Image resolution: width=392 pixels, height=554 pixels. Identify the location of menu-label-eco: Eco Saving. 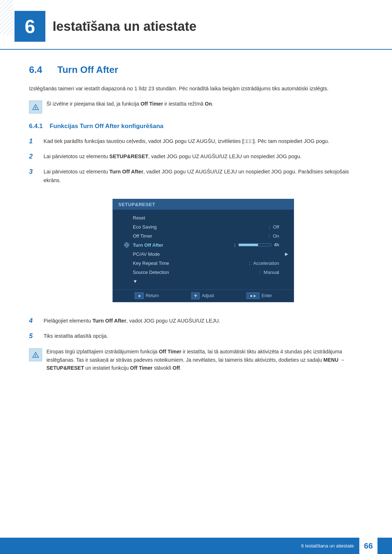
(199, 227).